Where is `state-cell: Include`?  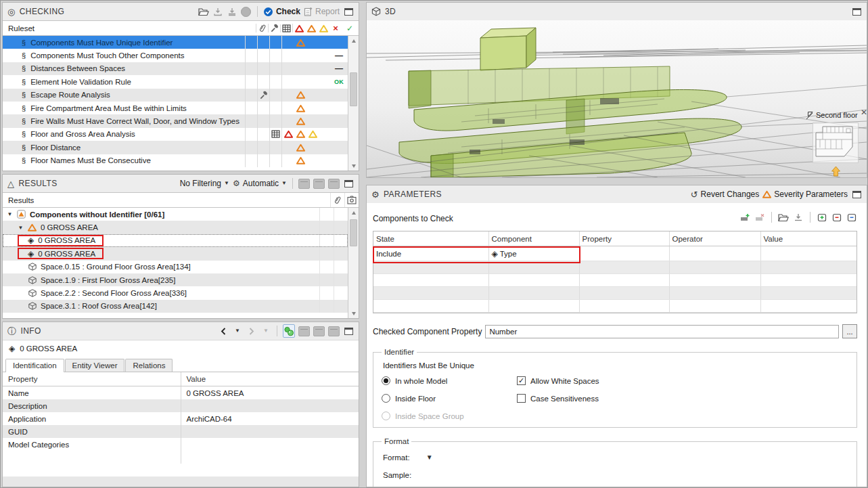 state-cell: Include is located at coordinates (431, 254).